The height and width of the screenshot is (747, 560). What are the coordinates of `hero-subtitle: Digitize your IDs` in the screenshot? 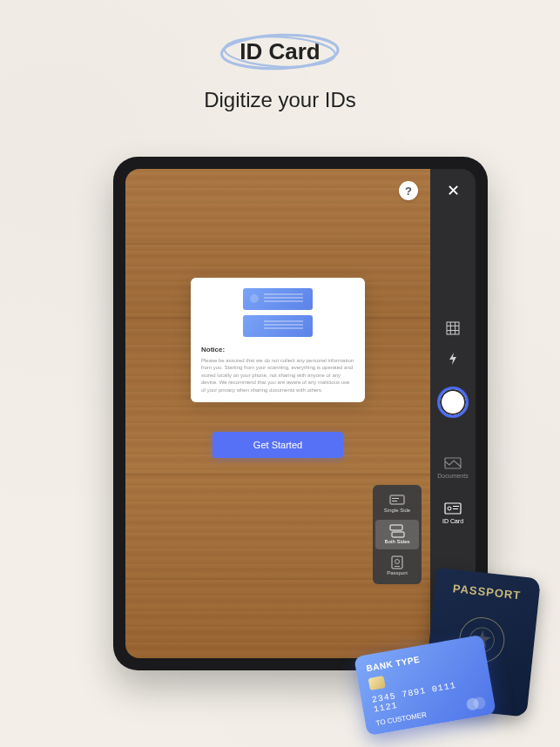 It's located at (280, 100).